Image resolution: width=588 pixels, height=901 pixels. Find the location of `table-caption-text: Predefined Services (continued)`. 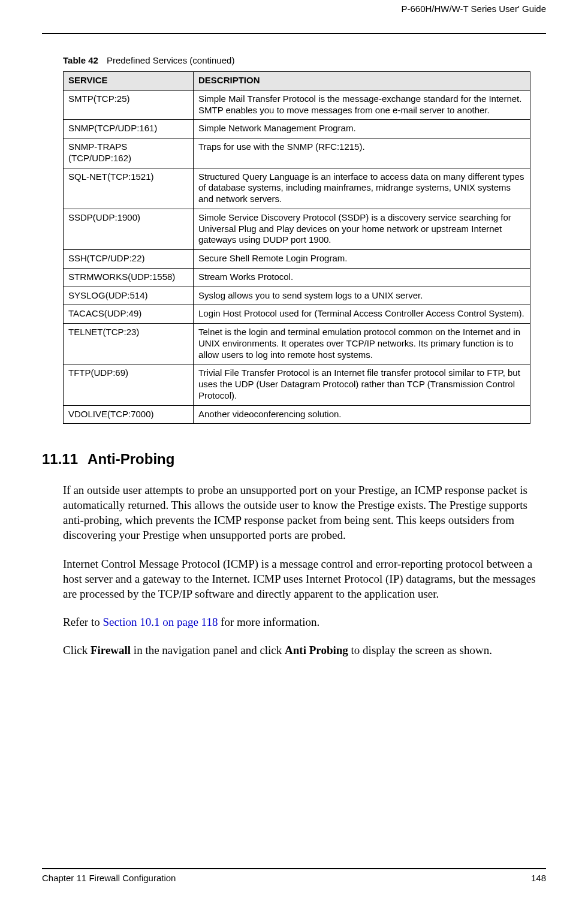

table-caption-text: Predefined Services (continued) is located at coordinates (170, 60).